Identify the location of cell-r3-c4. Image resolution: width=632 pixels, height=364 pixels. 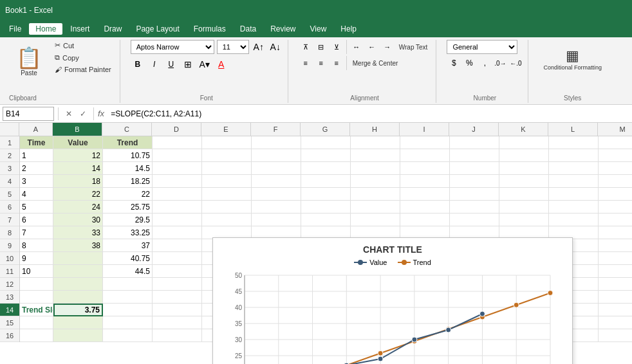
(227, 168).